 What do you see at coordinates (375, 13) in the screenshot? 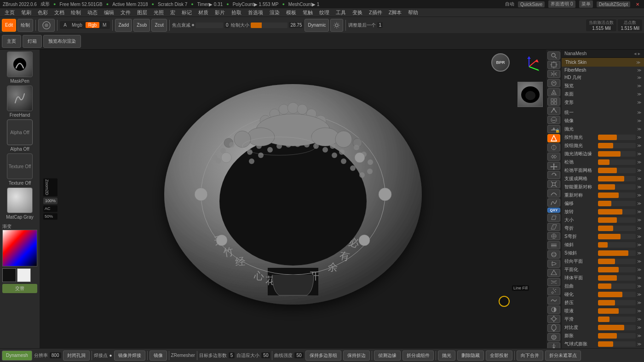
I see `menu-zplugin: Z插件` at bounding box center [375, 13].